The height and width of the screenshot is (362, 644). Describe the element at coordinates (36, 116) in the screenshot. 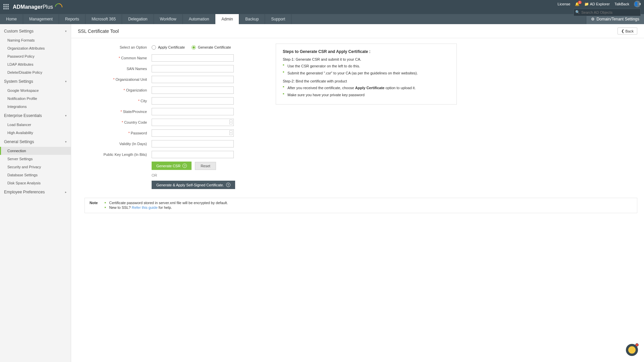

I see `sidebar-section-enterprise-essentials: Enterprise Essentials▾` at that location.